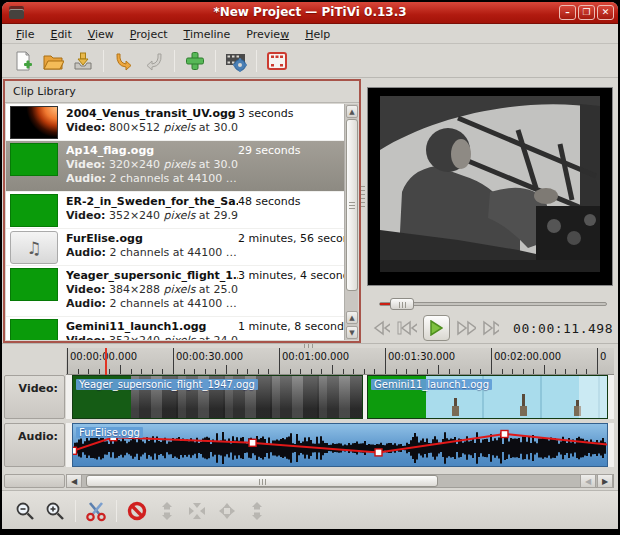  I want to click on menu-project: Project, so click(149, 34).